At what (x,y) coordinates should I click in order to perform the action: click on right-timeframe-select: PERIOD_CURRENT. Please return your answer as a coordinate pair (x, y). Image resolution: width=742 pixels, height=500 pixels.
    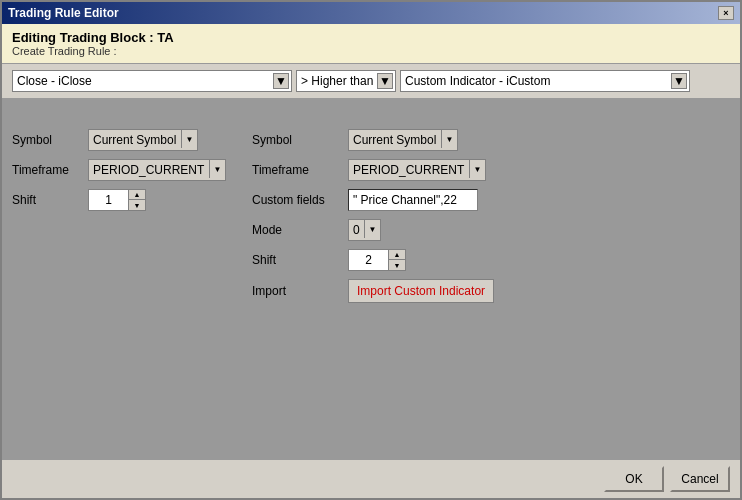
    Looking at the image, I should click on (417, 170).